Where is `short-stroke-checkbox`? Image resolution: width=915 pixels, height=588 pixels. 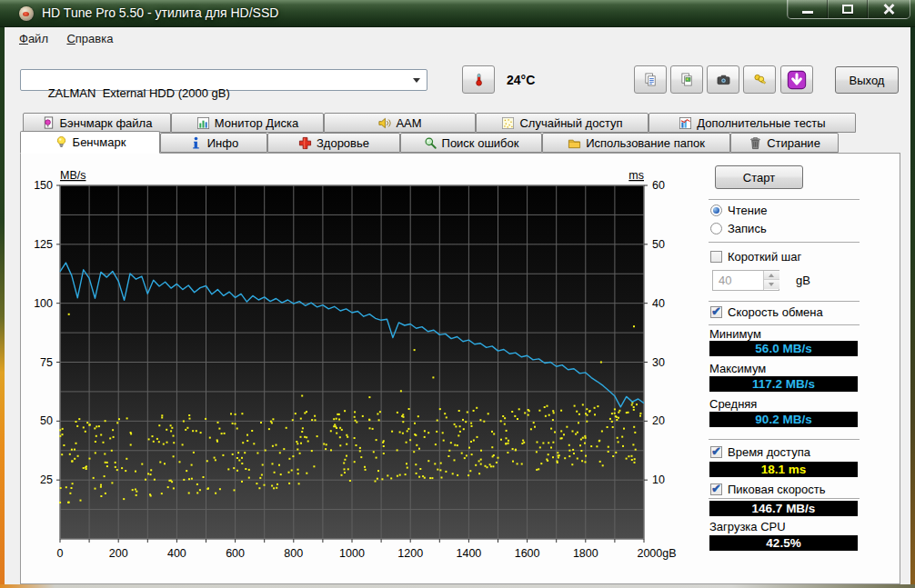
short-stroke-checkbox is located at coordinates (717, 256).